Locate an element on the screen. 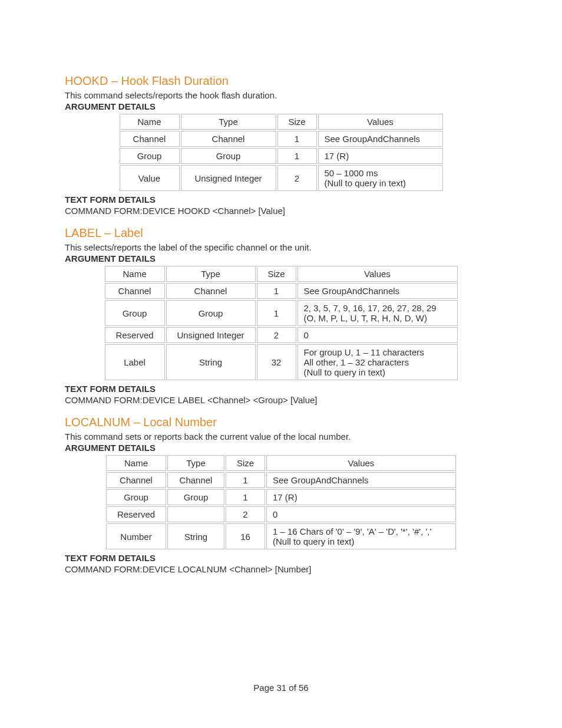  cell-values: 1 – 16 Chars of '0' – '9', 'A' – 'D', '*… is located at coordinates (361, 536).